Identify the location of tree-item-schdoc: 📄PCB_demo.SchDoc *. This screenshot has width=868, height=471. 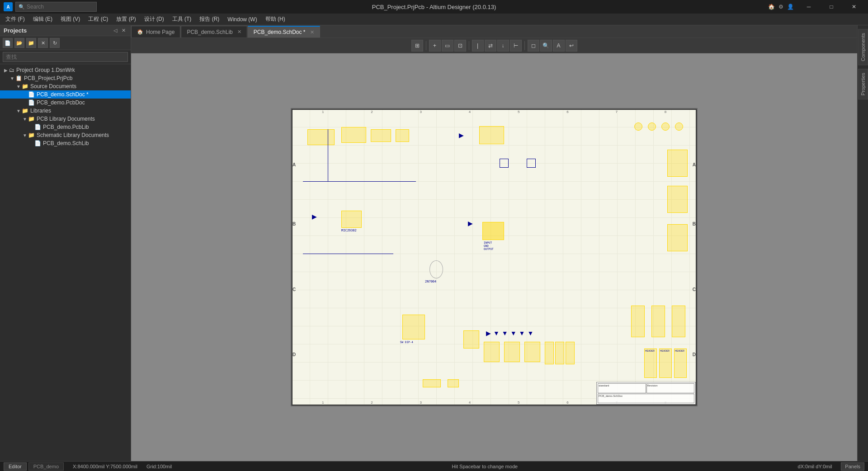
(65, 94).